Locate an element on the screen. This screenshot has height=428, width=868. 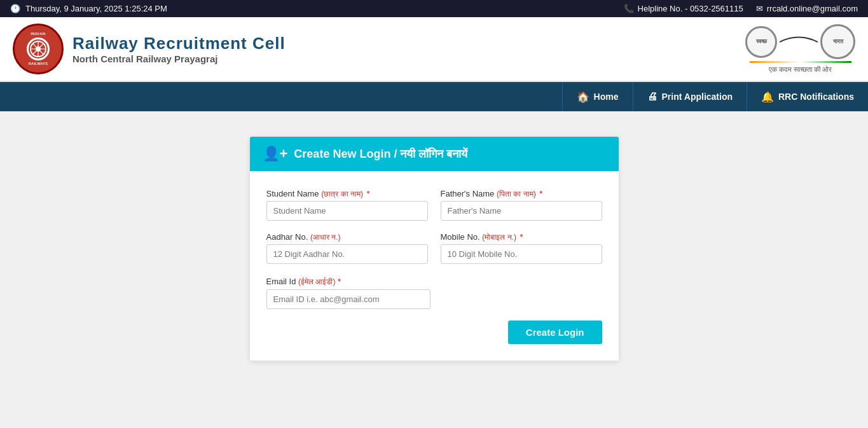
nav-home-label: Home is located at coordinates (607, 97).